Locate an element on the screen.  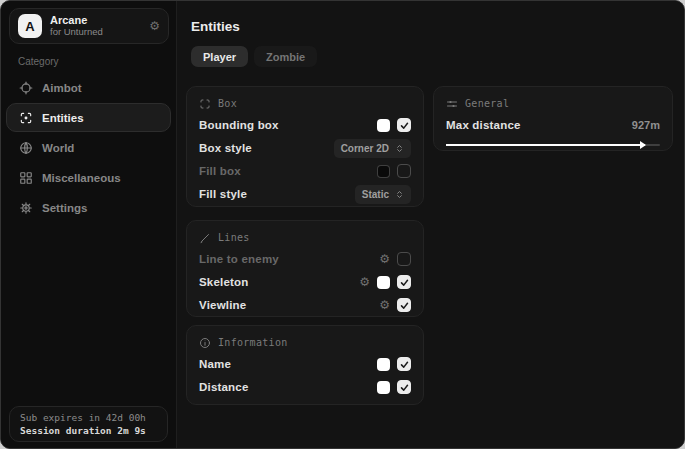
box-style-dropdown: Corner 2D is located at coordinates (372, 148).